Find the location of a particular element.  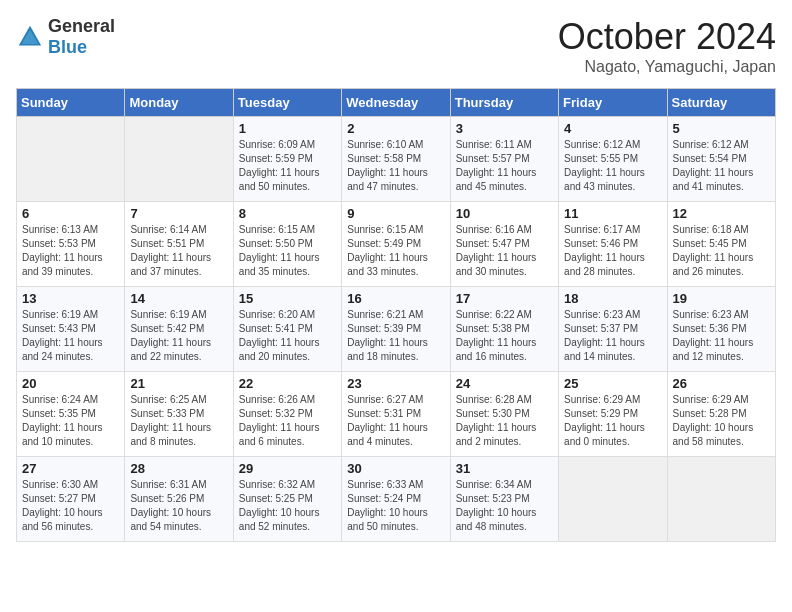

day-number: 11 is located at coordinates (612, 214).